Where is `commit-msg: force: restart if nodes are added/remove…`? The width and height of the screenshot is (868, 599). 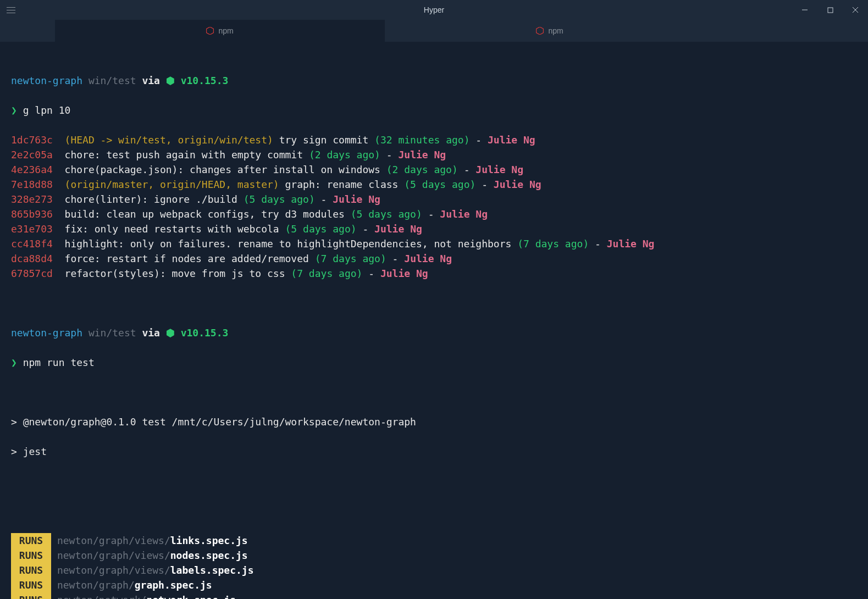
commit-msg: force: restart if nodes are added/remove… is located at coordinates (187, 258).